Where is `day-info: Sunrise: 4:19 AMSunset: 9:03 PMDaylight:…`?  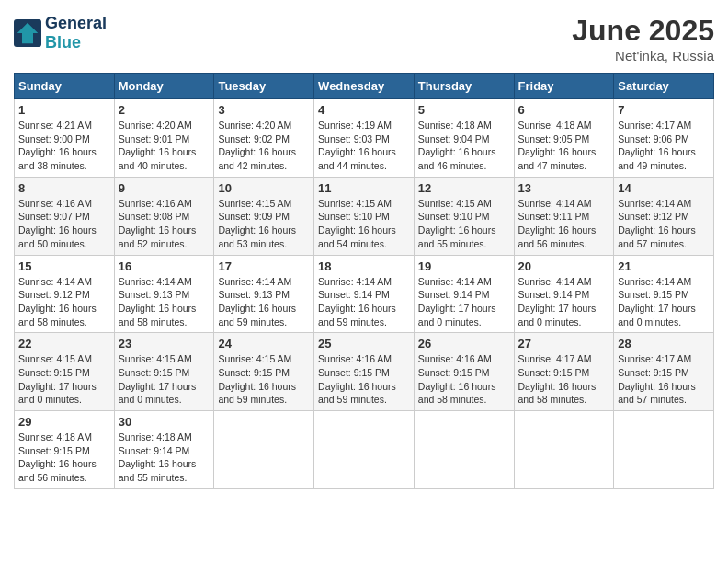 day-info: Sunrise: 4:19 AMSunset: 9:03 PMDaylight:… is located at coordinates (364, 145).